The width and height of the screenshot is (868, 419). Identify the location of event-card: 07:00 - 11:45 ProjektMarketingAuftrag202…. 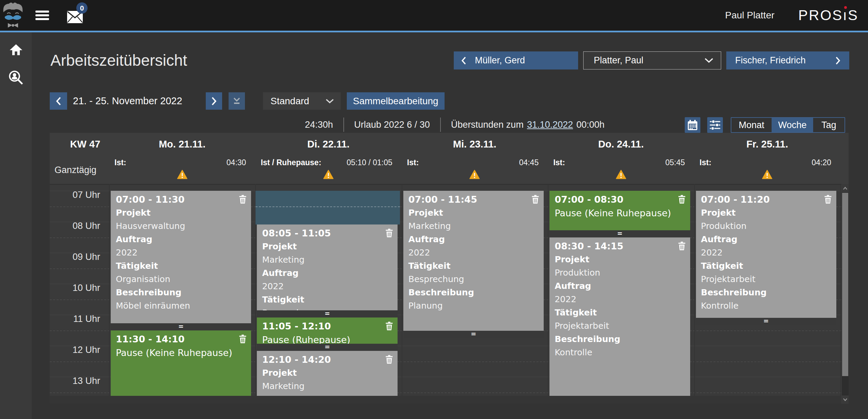
(474, 264).